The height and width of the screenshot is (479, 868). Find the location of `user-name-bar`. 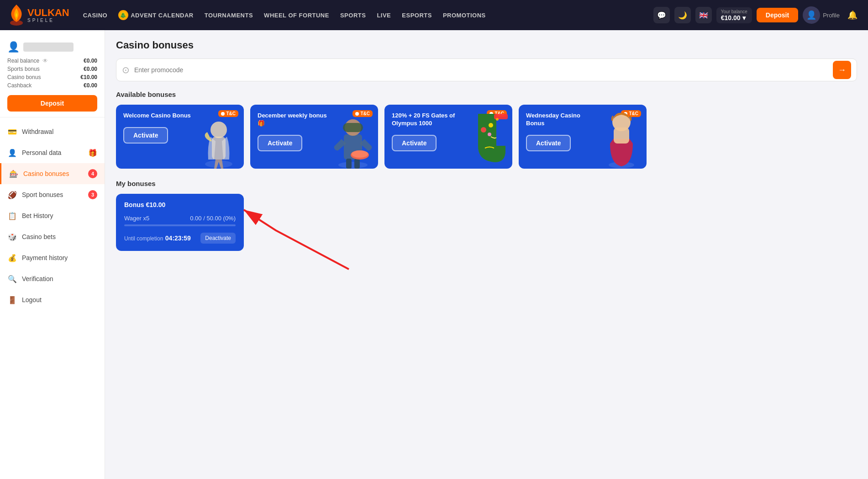

user-name-bar is located at coordinates (48, 47).